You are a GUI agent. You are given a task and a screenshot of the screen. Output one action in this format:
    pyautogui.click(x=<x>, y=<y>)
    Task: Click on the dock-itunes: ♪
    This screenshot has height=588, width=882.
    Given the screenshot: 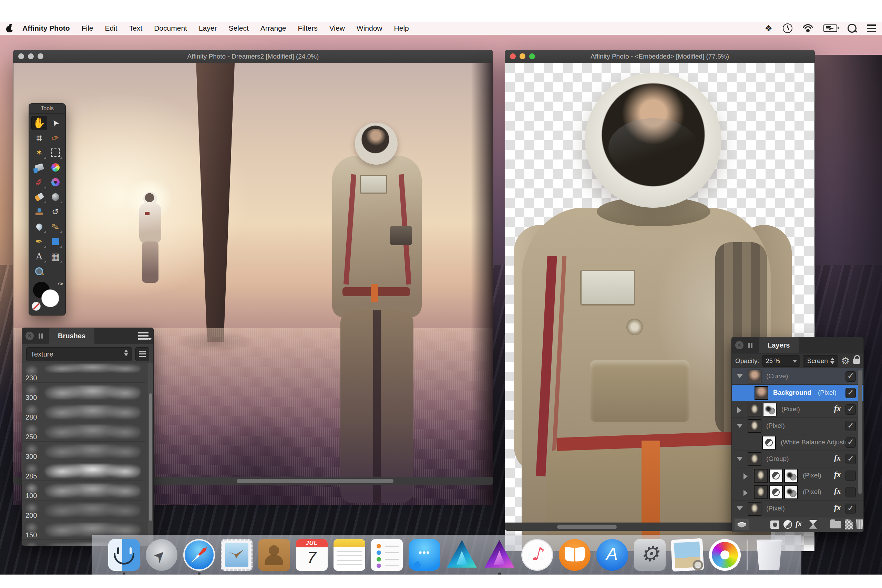 What is the action you would take?
    pyautogui.click(x=537, y=555)
    